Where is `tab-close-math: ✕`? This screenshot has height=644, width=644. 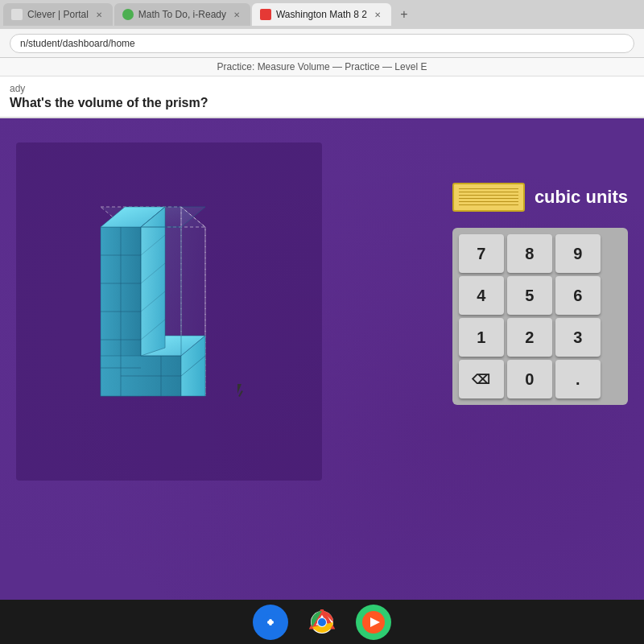 tab-close-math: ✕ is located at coordinates (237, 14).